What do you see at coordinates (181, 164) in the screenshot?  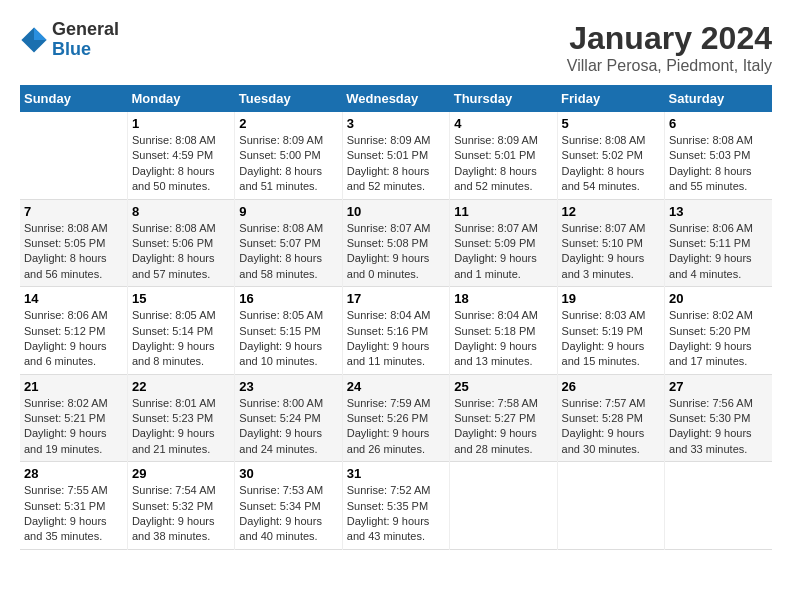 I see `day-info: Sunrise: 8:08 AM Sunset: 4:59 PM Dayligh…` at bounding box center [181, 164].